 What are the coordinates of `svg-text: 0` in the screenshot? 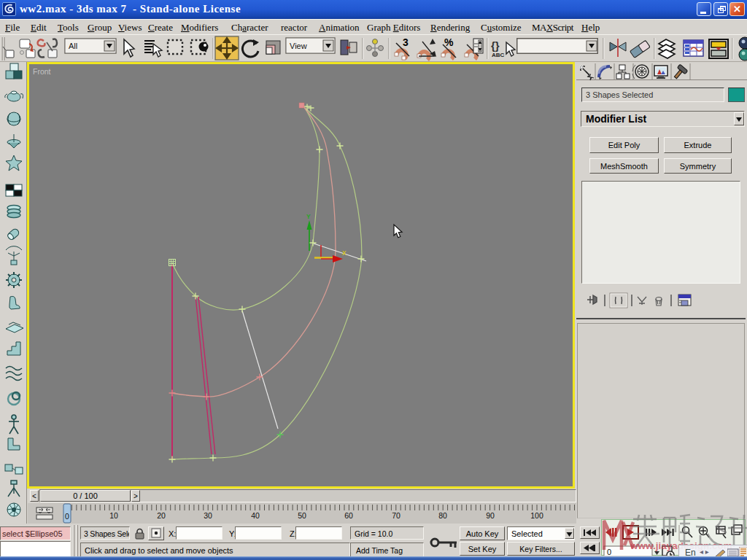 It's located at (67, 516).